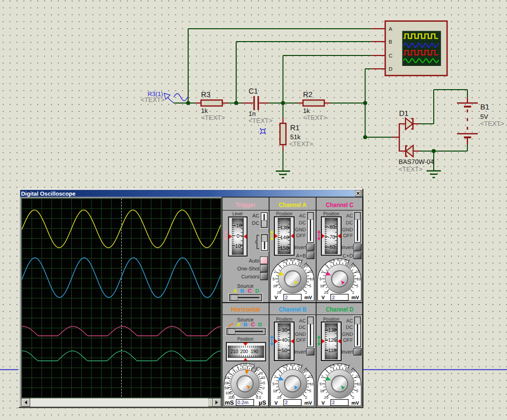  What do you see at coordinates (49, 194) in the screenshot?
I see `svg-text: Digital Oscilloscope` at bounding box center [49, 194].